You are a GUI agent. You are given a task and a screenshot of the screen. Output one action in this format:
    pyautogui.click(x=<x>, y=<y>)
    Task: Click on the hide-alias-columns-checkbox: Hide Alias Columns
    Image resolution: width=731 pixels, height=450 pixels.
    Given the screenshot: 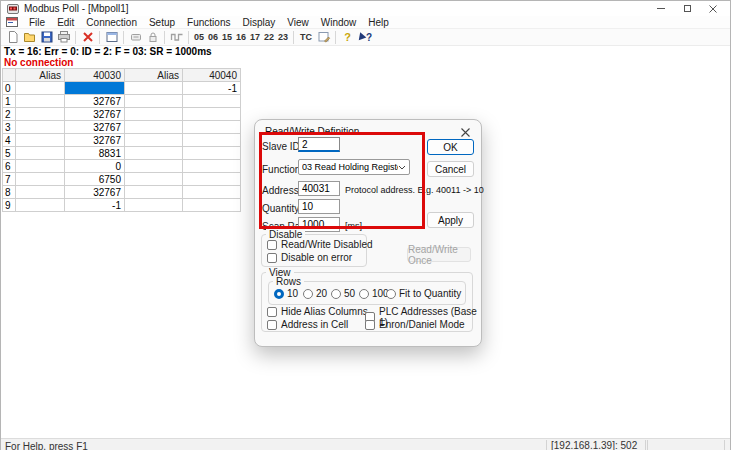 What is the action you would take?
    pyautogui.click(x=318, y=312)
    